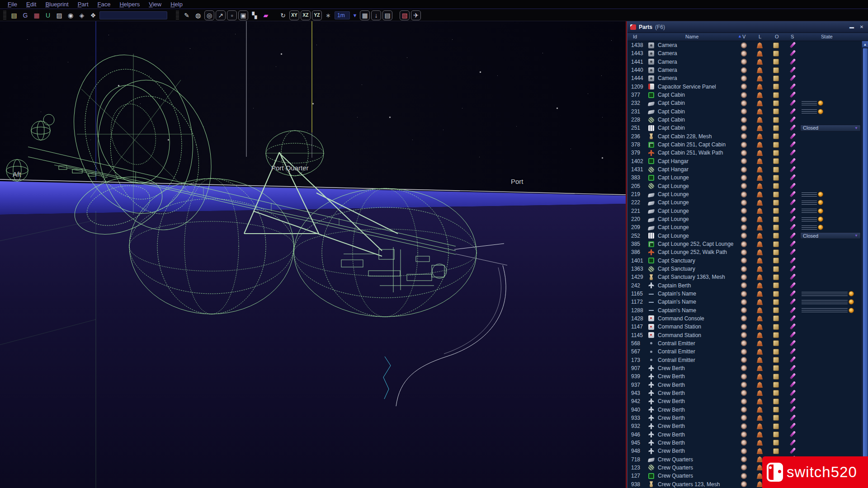  I want to click on g-tool-icon: G, so click(25, 15).